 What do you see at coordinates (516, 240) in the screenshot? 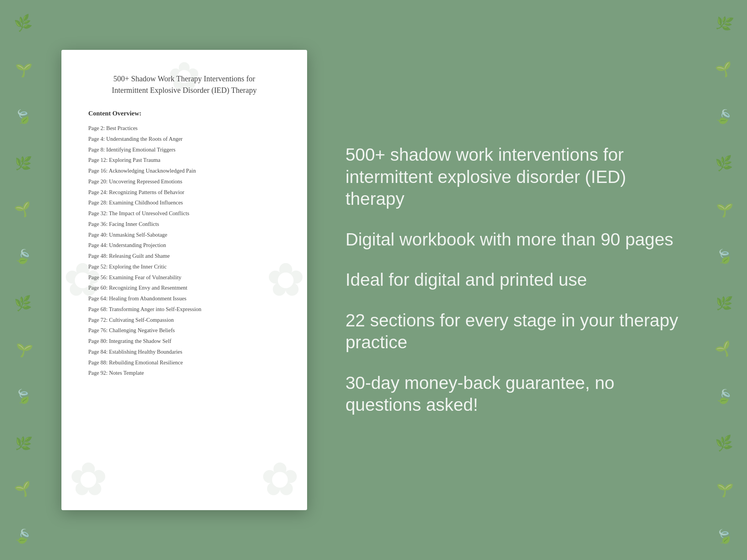
I see `feature-2: Digital workbook with more than 90 pages` at bounding box center [516, 240].